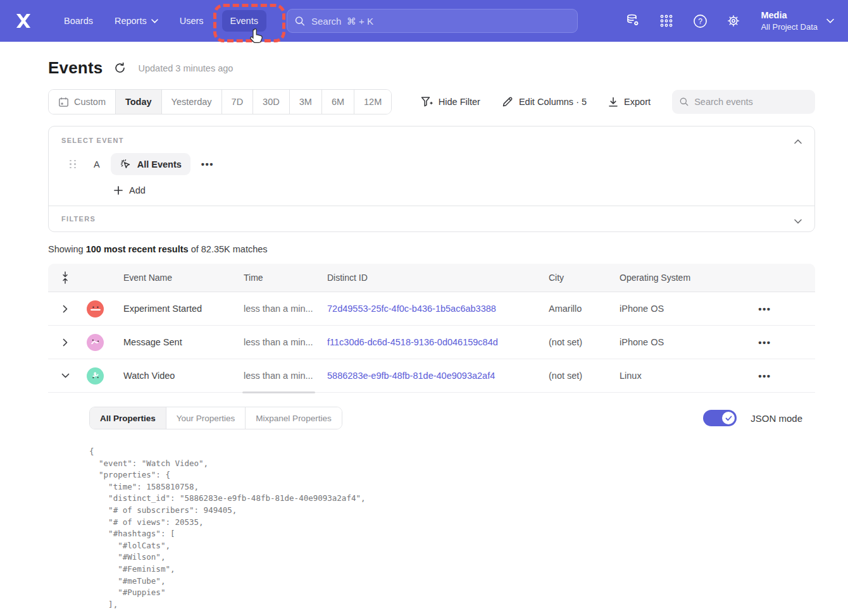 This screenshot has height=616, width=848. What do you see at coordinates (728, 418) in the screenshot?
I see `toggle-knob` at bounding box center [728, 418].